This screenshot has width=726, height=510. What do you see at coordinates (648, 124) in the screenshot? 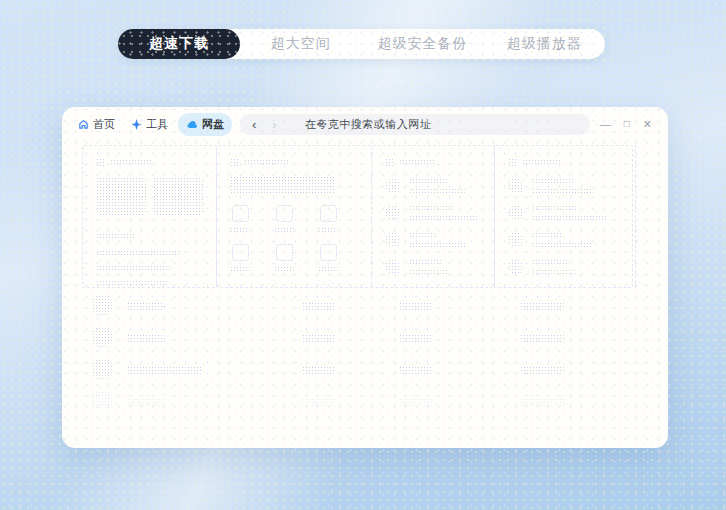
I see `close-button: ✕` at bounding box center [648, 124].